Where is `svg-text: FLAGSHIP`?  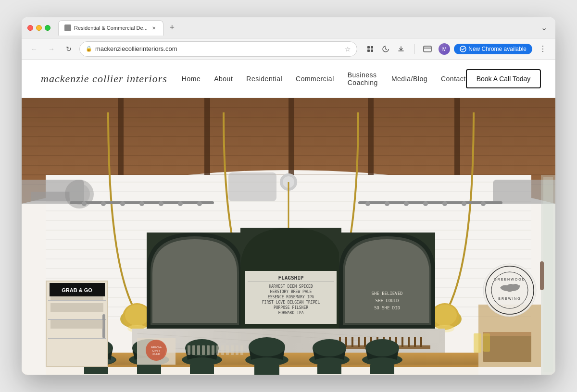
svg-text: FLAGSHIP is located at coordinates (291, 278).